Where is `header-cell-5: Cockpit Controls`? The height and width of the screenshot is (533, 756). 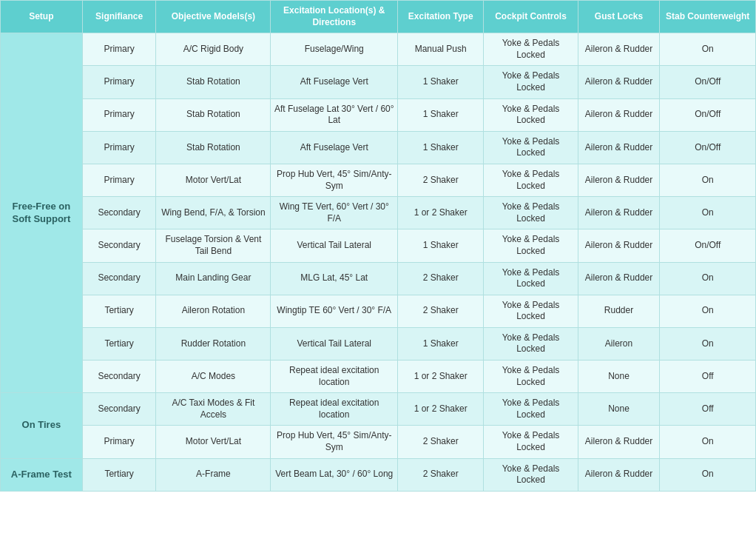 header-cell-5: Cockpit Controls is located at coordinates (531, 17).